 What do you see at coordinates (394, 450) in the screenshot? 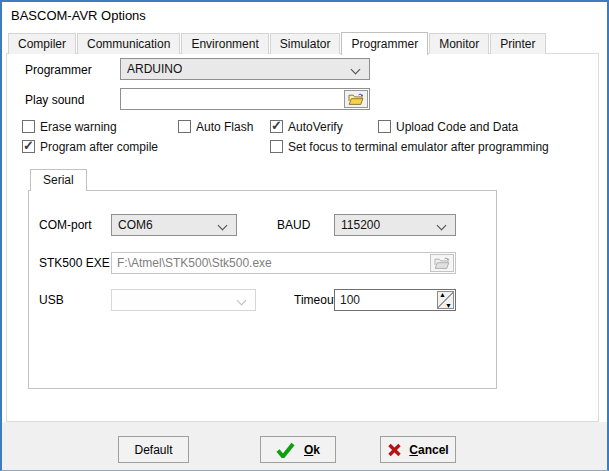
I see `red-x-icon` at bounding box center [394, 450].